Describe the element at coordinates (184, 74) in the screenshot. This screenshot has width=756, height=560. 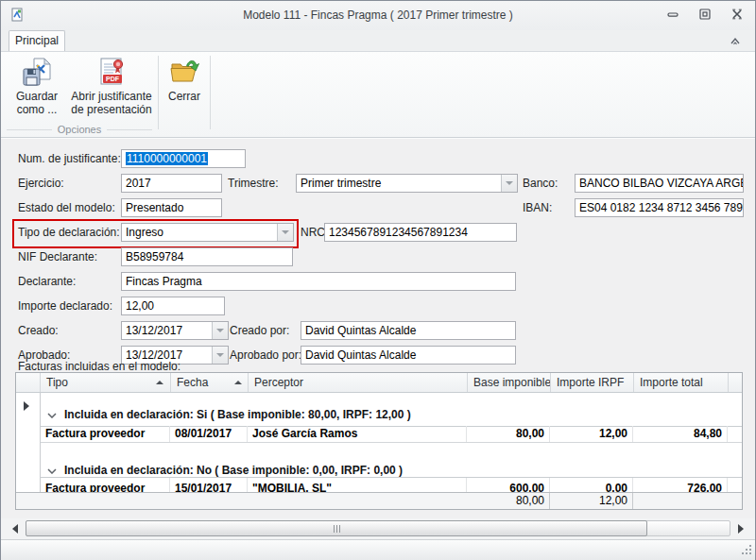
I see `close-folder-icon` at that location.